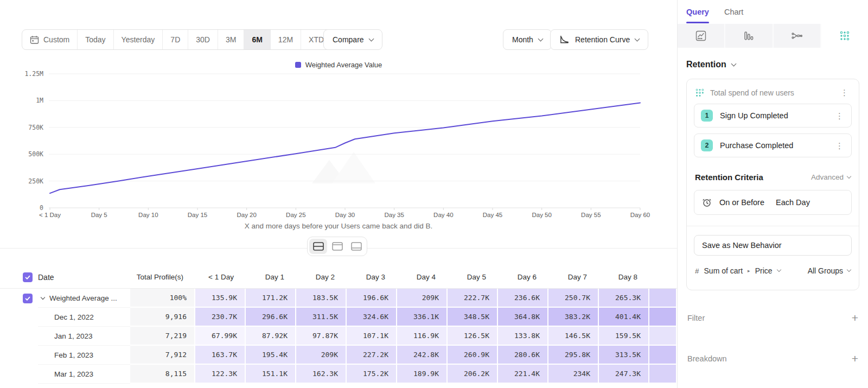 The image size is (868, 388). Describe the element at coordinates (163, 317) in the screenshot. I see `total-profiles-cell: 9,916` at that location.